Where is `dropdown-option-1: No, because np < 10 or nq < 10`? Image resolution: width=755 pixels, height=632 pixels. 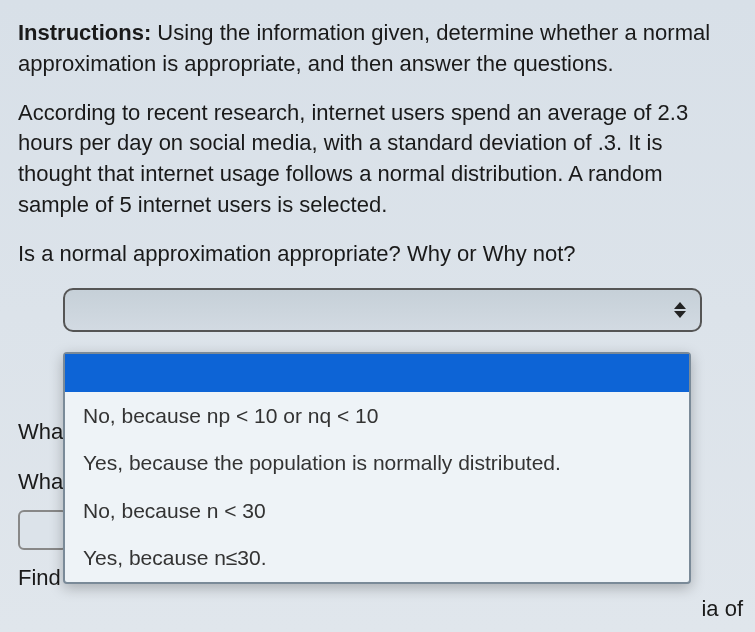
dropdown-option-1: No, because np < 10 or nq < 10 is located at coordinates (377, 416).